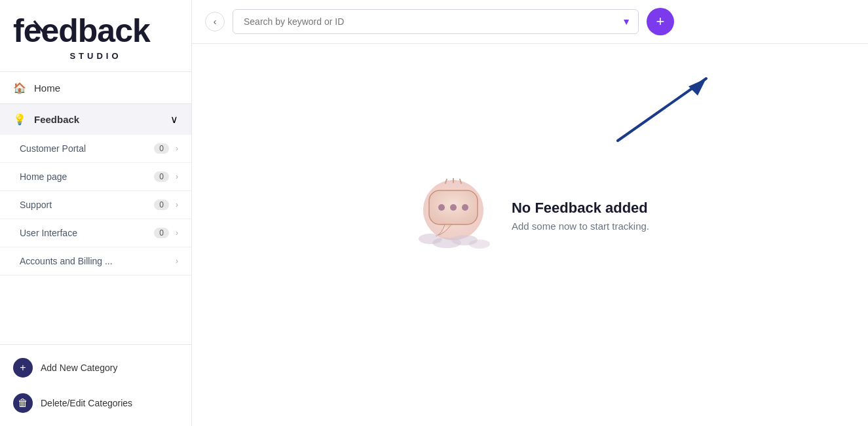  Describe the element at coordinates (84, 233) in the screenshot. I see `sub-item-label: User Interface` at that location.